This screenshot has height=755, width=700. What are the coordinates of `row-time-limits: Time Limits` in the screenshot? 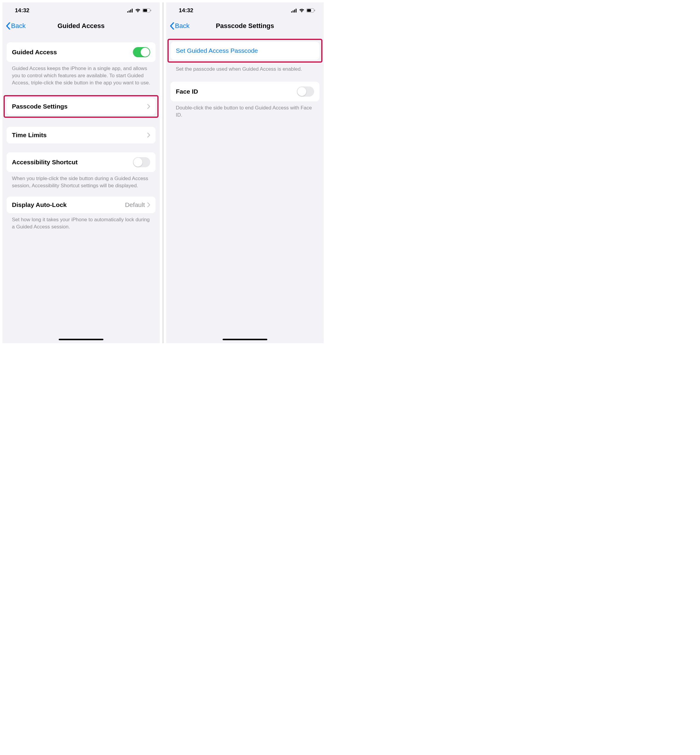 It's located at (81, 135).